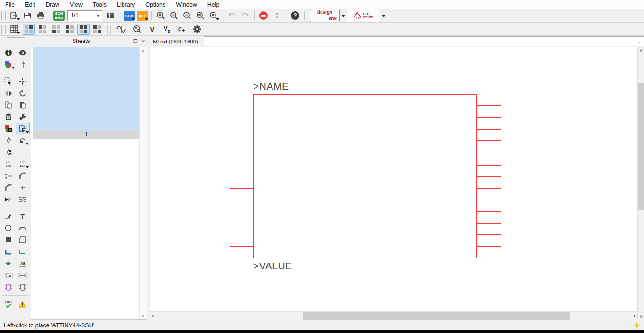  I want to click on menu-view: View, so click(76, 5).